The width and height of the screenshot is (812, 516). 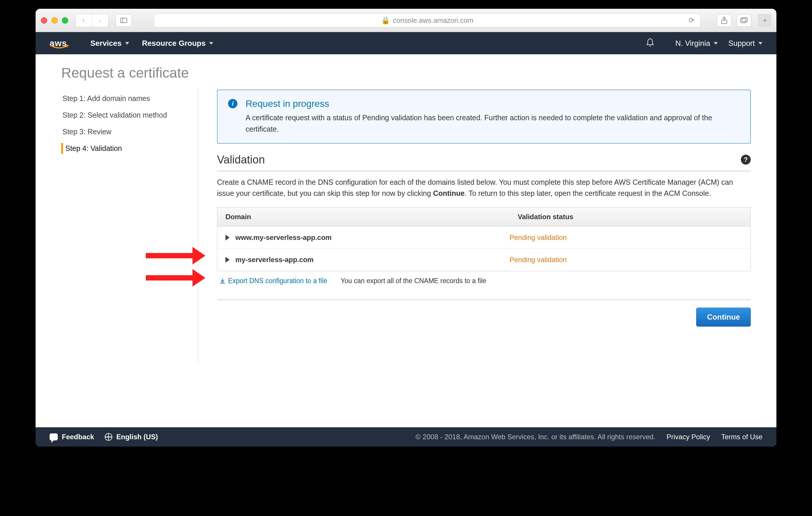 What do you see at coordinates (744, 21) in the screenshot?
I see `tabs-button` at bounding box center [744, 21].